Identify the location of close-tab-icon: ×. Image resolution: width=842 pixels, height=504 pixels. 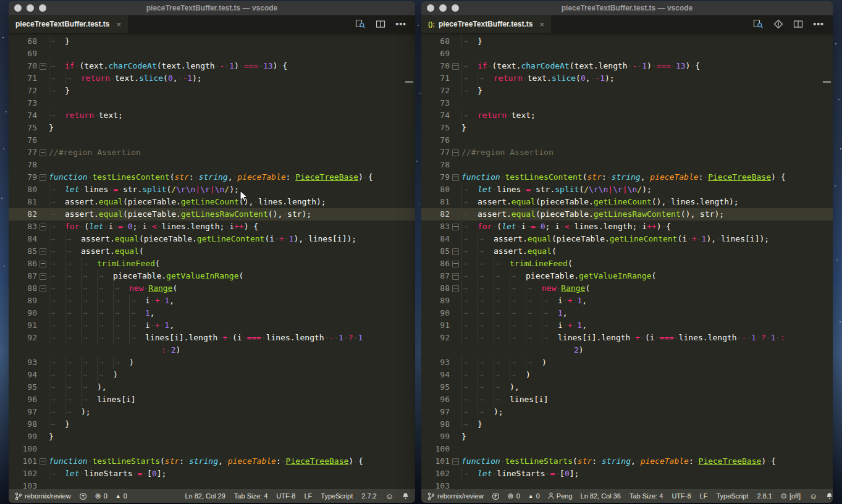
(119, 25).